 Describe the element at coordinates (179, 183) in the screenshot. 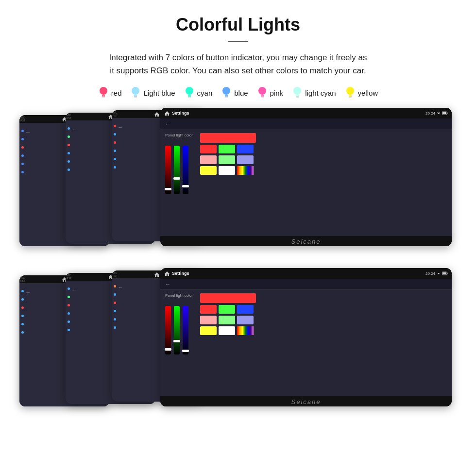

I see `sliders-section-top: Panel light color` at that location.